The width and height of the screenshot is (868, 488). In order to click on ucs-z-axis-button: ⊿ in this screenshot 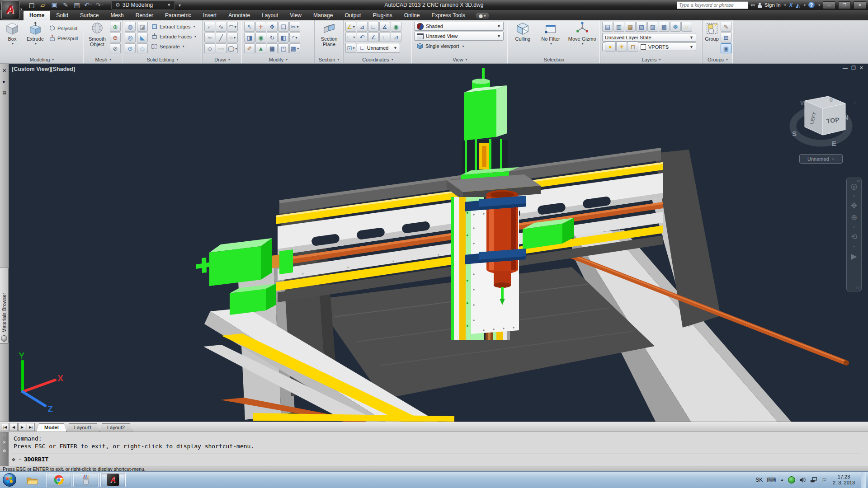, I will do `click(396, 37)`.